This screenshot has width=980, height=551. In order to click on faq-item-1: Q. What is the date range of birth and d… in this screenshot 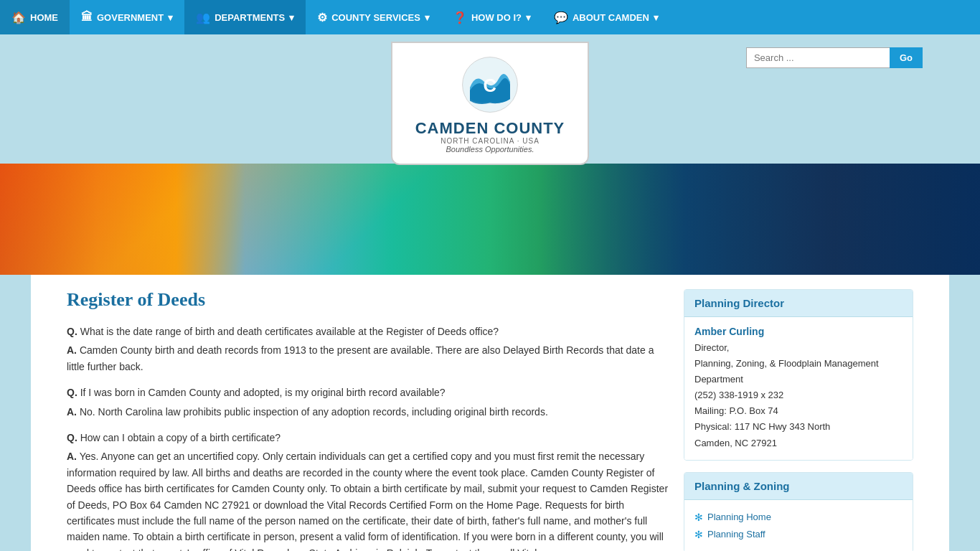, I will do `click(368, 349)`.